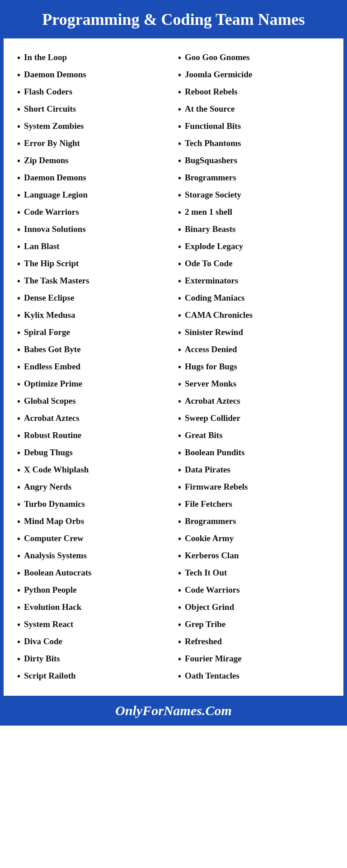 This screenshot has height=868, width=347. Describe the element at coordinates (93, 625) in the screenshot. I see `list-item: System React` at that location.